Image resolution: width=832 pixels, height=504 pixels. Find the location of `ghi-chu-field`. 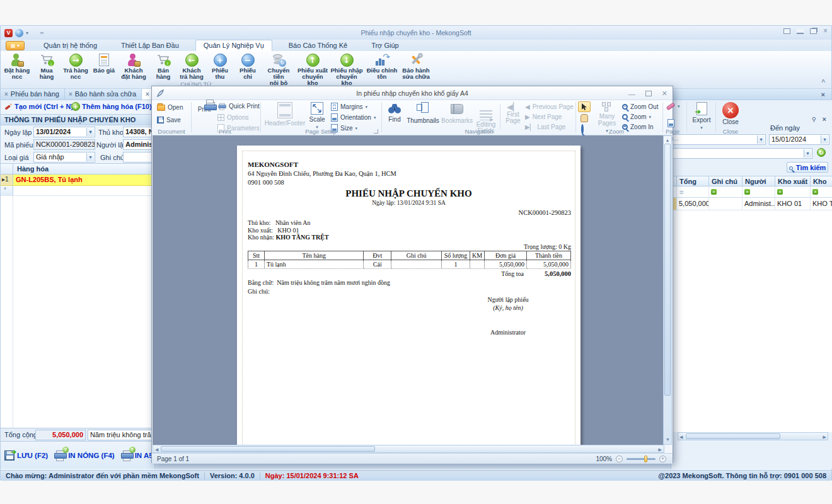

ghi-chu-field is located at coordinates (139, 158).